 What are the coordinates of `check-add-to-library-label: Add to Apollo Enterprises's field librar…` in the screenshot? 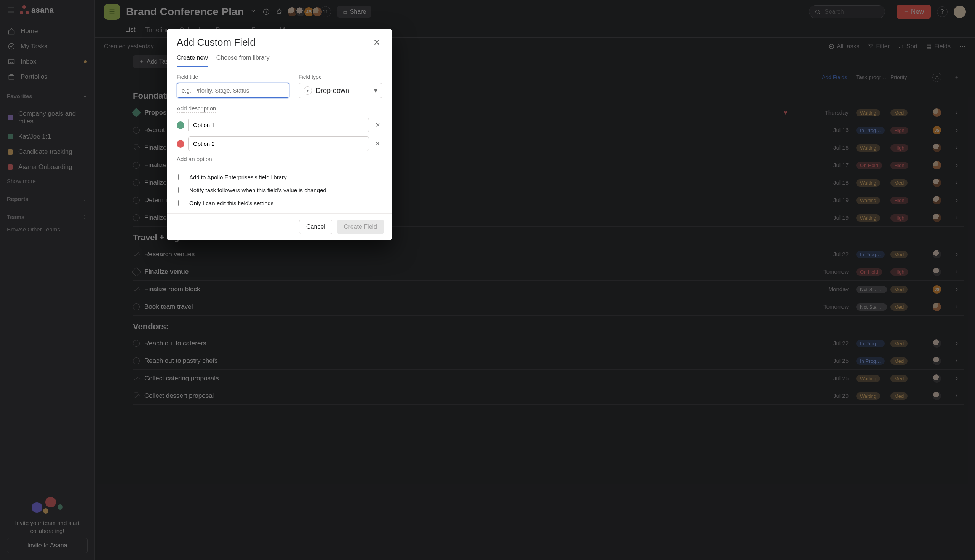 It's located at (238, 177).